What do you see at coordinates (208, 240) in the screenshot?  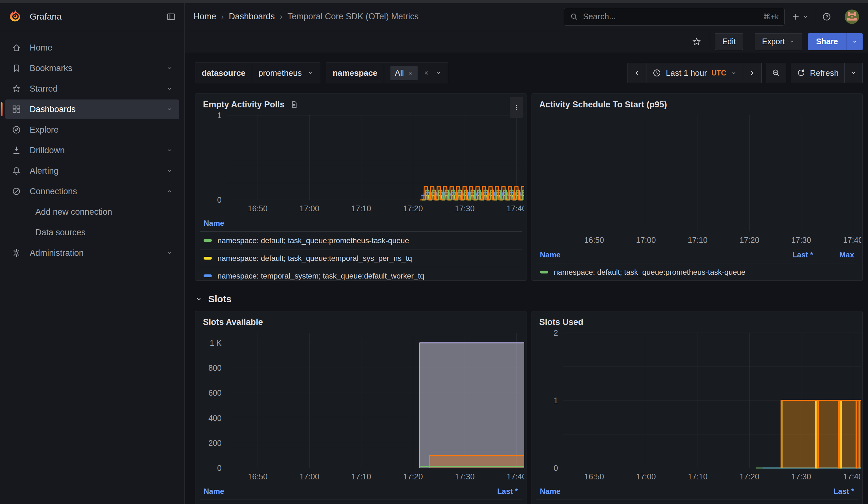 I see `series-color-marker` at bounding box center [208, 240].